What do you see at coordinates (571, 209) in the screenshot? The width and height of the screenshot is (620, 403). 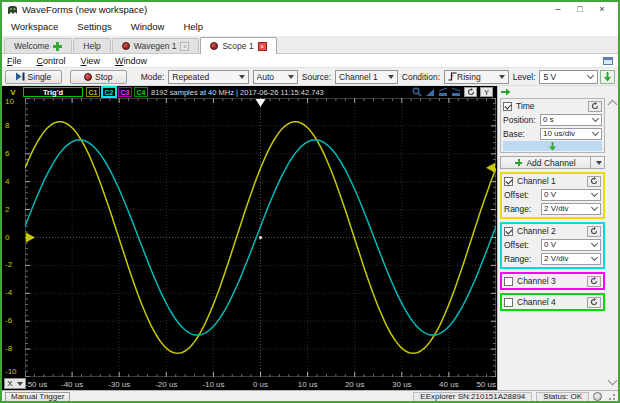 I see `channel-1-range-select: 2 V/div` at bounding box center [571, 209].